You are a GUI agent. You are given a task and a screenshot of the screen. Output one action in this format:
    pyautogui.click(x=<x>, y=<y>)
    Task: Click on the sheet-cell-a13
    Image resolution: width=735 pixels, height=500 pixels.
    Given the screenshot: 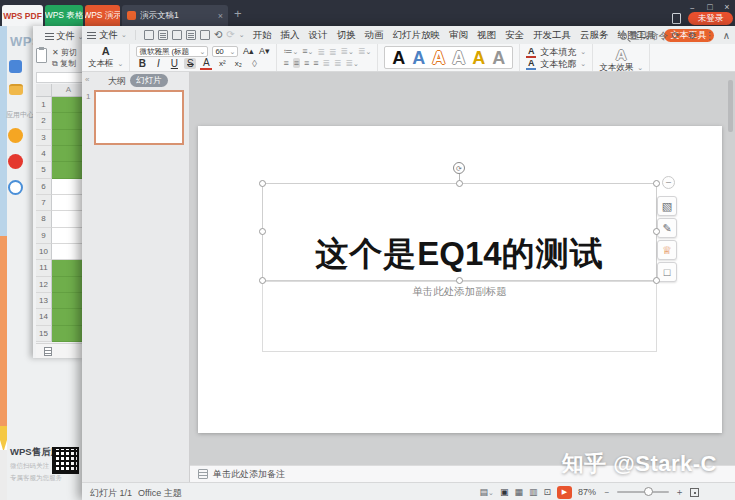 What is the action you would take?
    pyautogui.click(x=68, y=301)
    